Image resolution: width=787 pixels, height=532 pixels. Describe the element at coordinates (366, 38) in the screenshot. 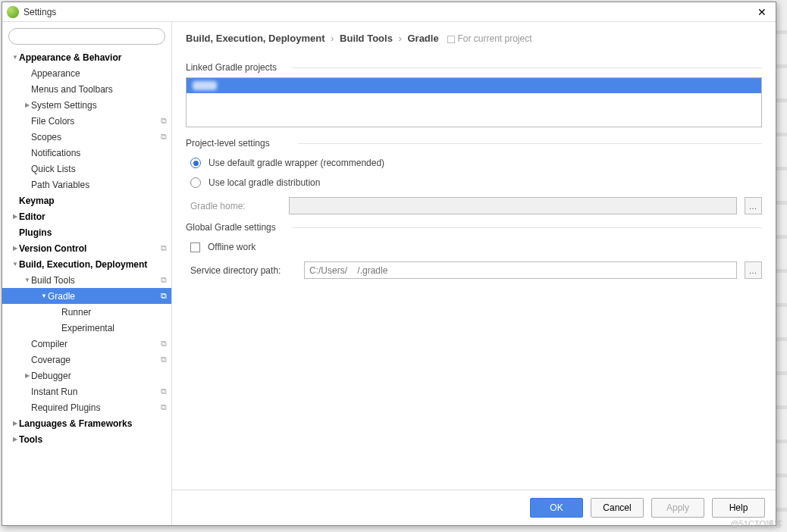

I see `crumb-1: Build Tools` at that location.